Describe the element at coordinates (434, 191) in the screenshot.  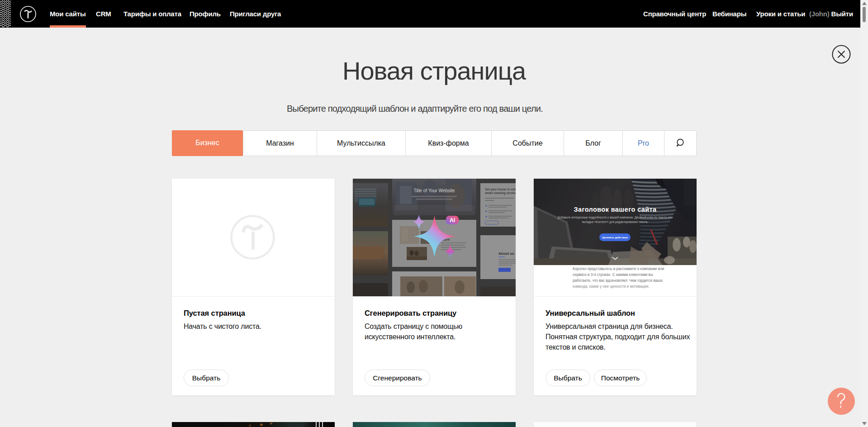
I see `svg-text: Title of Your Website` at that location.